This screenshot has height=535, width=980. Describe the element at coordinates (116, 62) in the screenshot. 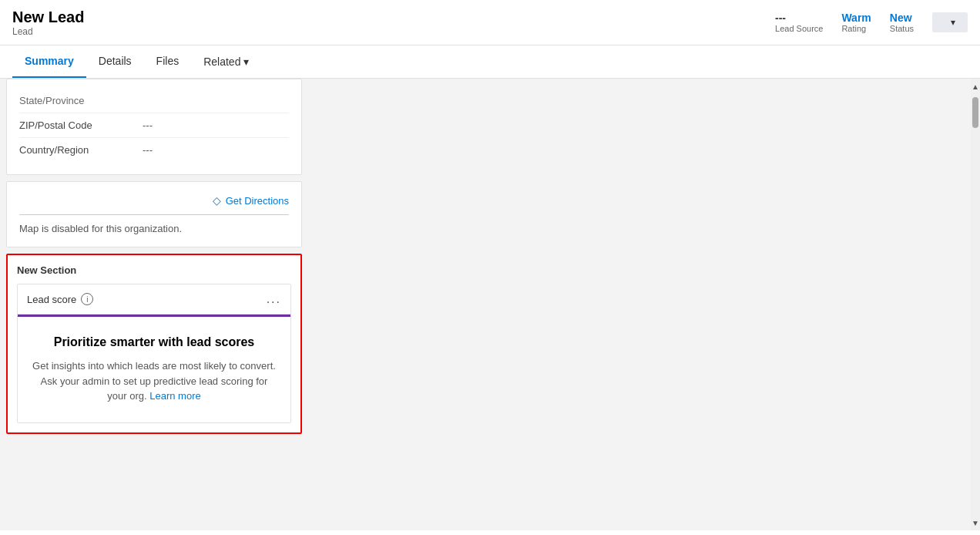

I see `tab-details: Details` at that location.